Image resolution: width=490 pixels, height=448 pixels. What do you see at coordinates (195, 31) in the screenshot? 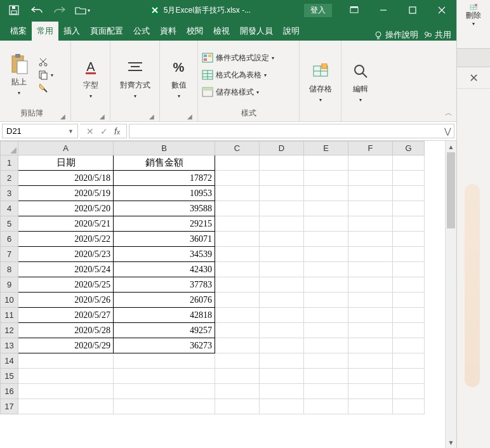
I see `tab-review: 校閱` at bounding box center [195, 31].